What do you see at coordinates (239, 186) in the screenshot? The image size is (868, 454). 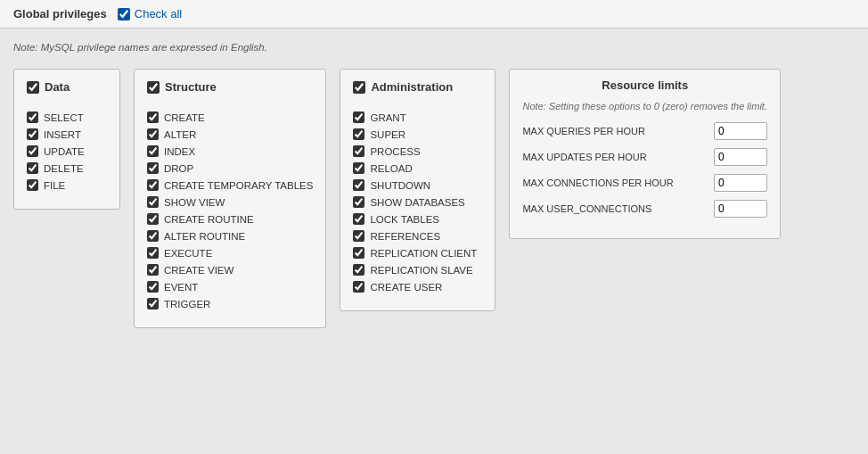 I see `privilege-label: CREATE TEMPORARY TABLES` at bounding box center [239, 186].